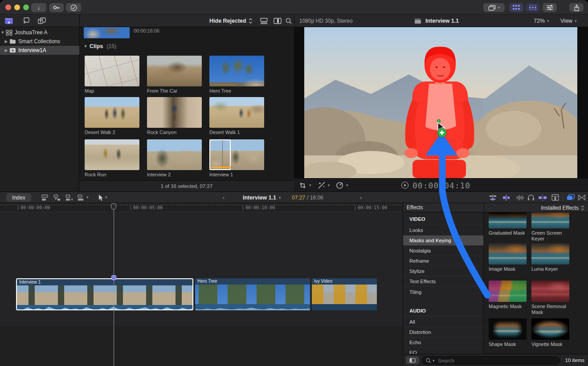 This screenshot has width=588, height=366. What do you see at coordinates (40, 50) in the screenshot?
I see `sidebar-item-event-selected: ▶ ★ Interview1A` at bounding box center [40, 50].